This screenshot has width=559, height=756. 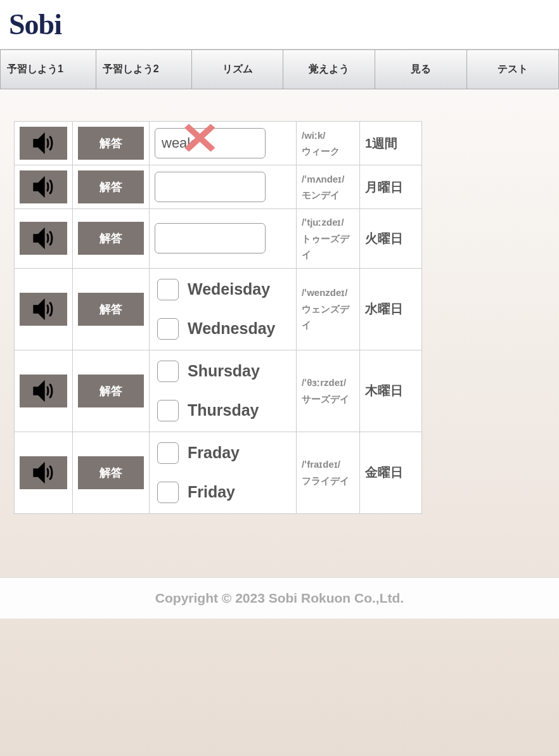 What do you see at coordinates (421, 70) in the screenshot?
I see `tab-look: 見る` at bounding box center [421, 70].